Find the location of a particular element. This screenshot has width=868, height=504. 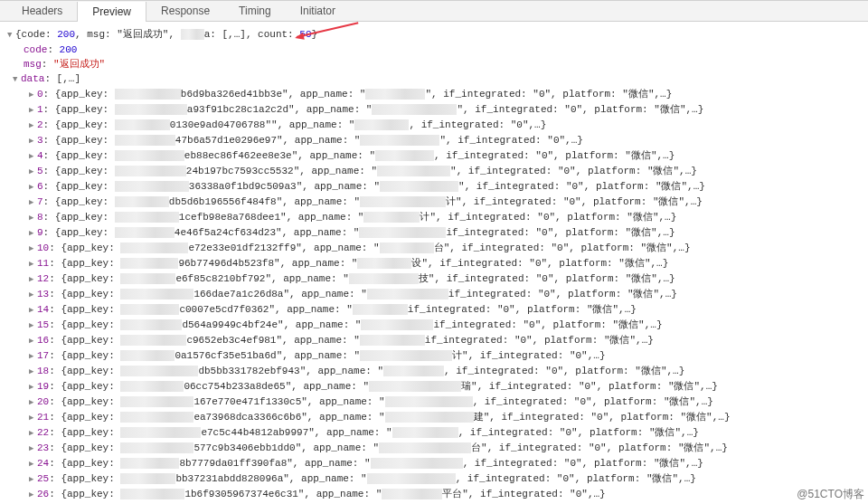

tab-response: Response is located at coordinates (185, 11).